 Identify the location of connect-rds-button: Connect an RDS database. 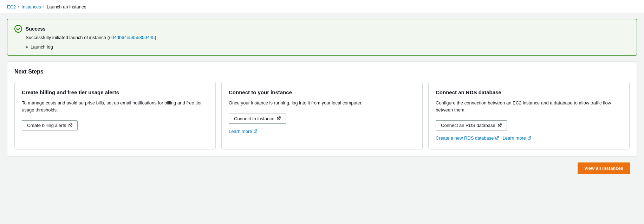
(471, 125).